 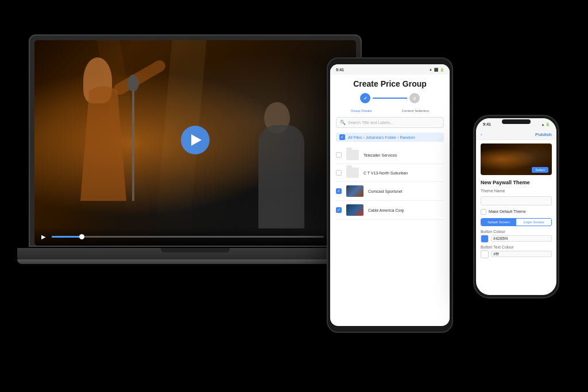 What do you see at coordinates (487, 124) in the screenshot?
I see `phone-time: 9:41` at bounding box center [487, 124].